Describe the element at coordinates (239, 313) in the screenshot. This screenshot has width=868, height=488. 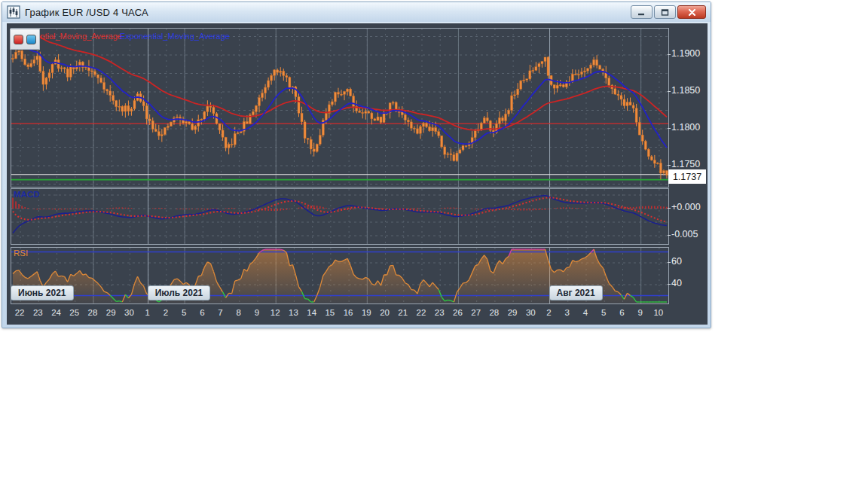
I see `date-label: 8` at that location.